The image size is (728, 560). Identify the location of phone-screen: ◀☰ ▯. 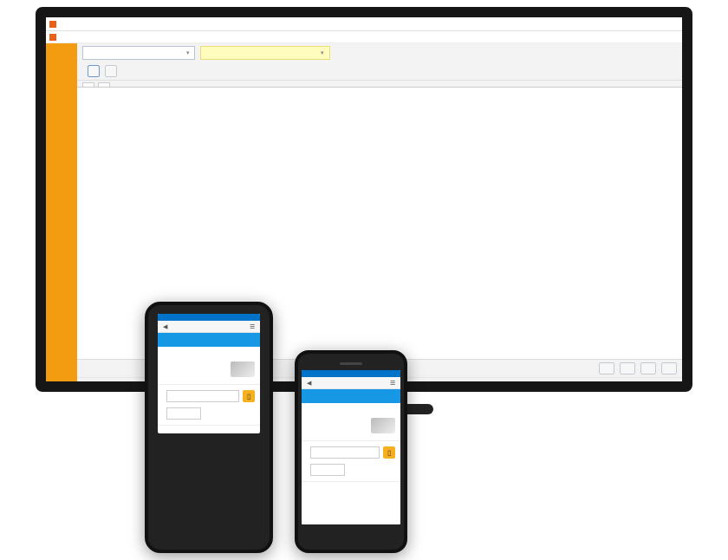
(351, 447).